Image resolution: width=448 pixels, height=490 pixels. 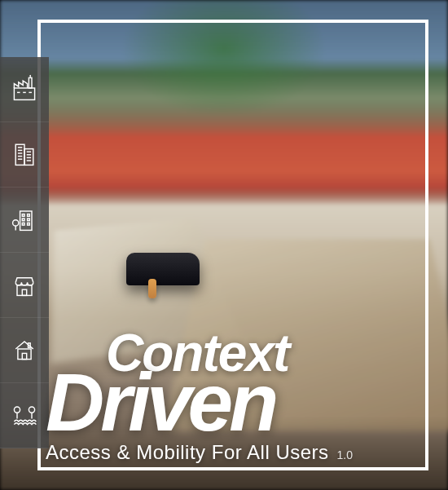 I want to click on midrise-tree-icon, so click(x=24, y=220).